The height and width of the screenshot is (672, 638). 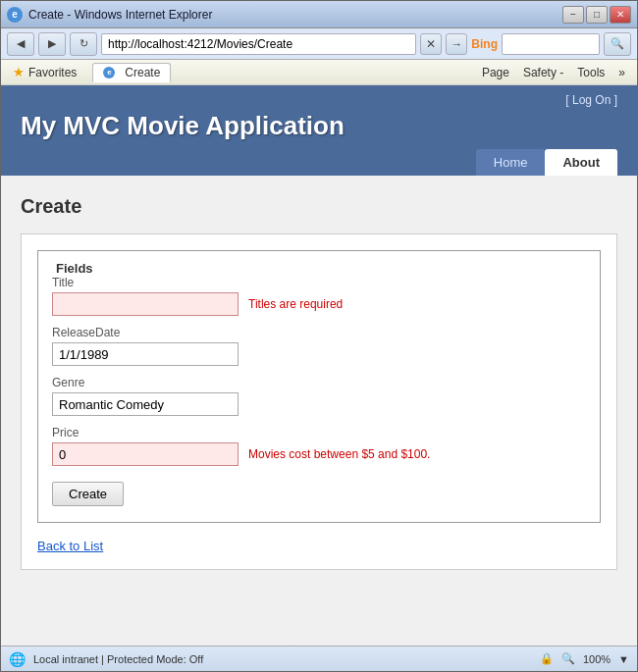 I want to click on bing-icon: Bing, so click(x=485, y=44).